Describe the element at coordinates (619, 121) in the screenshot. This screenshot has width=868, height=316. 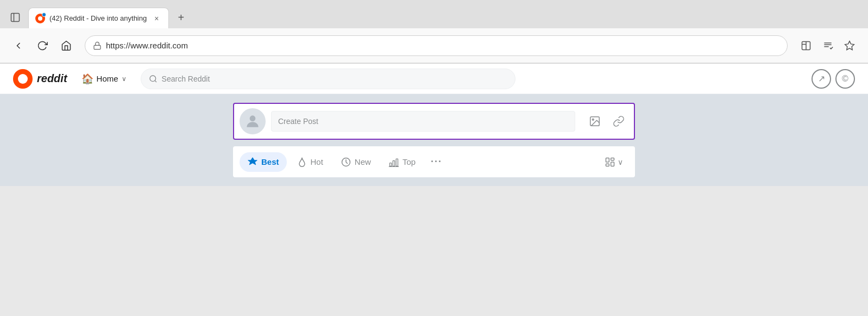
I see `link-button` at that location.